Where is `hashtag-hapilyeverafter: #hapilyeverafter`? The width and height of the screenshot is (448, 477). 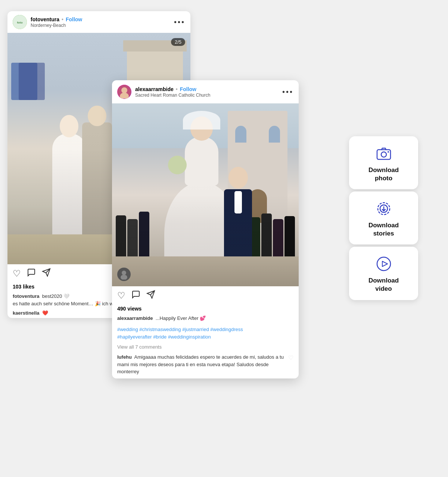 hashtag-hapilyeverafter: #hapilyeverafter is located at coordinates (134, 337).